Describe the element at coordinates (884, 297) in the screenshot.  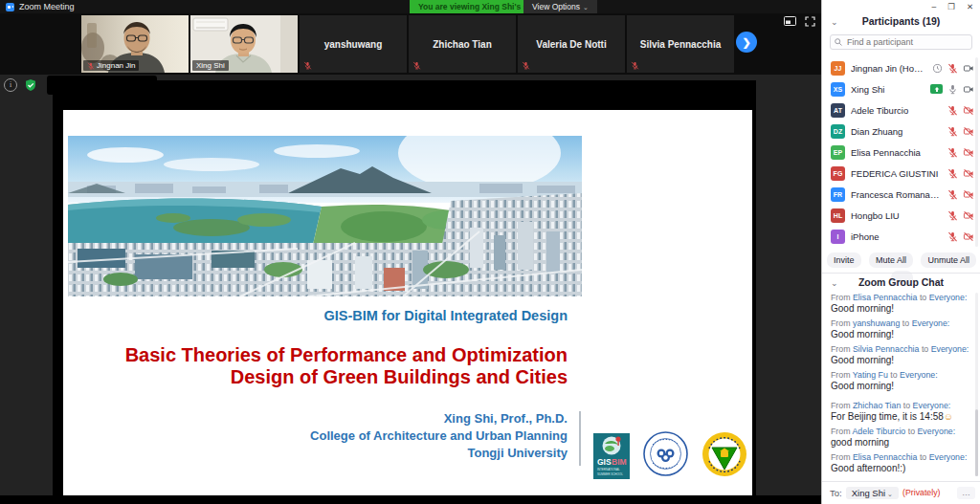
I see `sender-name: Elisa Pennacchia` at that location.